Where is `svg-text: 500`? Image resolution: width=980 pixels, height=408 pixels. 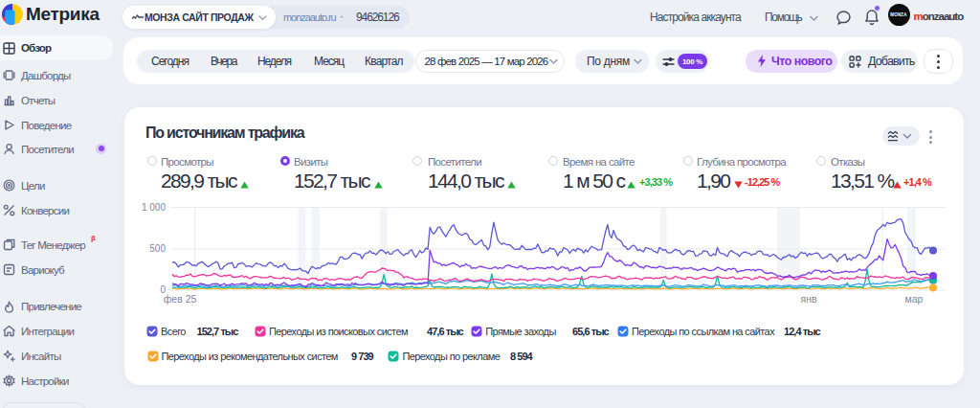 svg-text: 500 is located at coordinates (157, 249).